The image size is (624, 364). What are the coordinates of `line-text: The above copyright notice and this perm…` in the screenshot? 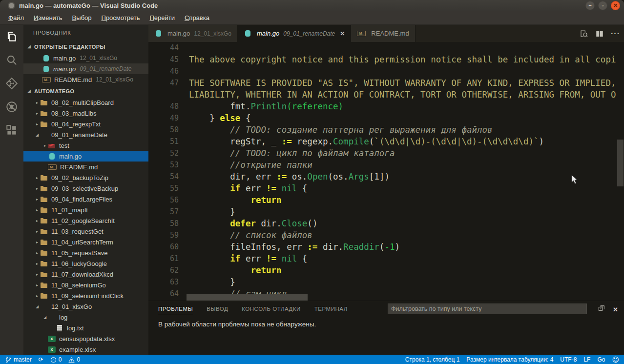 It's located at (402, 60).